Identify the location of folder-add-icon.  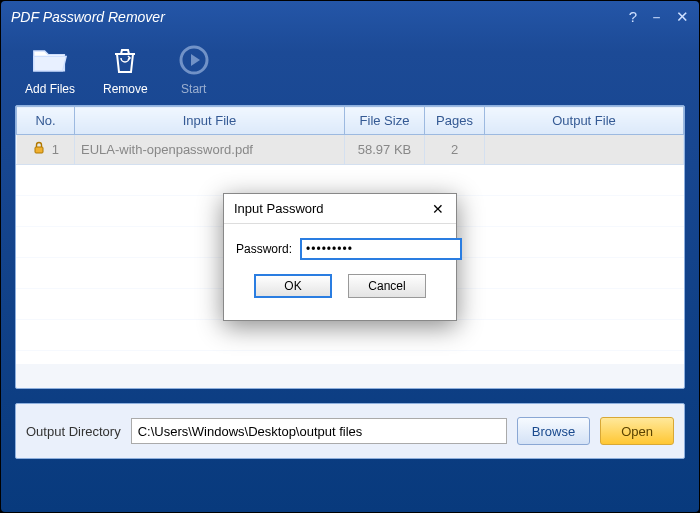
(50, 60).